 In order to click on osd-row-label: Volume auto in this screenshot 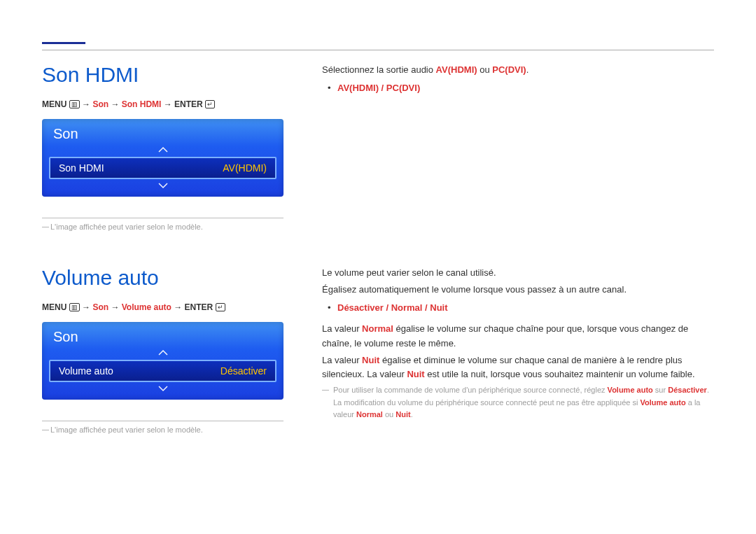, I will do `click(86, 371)`.